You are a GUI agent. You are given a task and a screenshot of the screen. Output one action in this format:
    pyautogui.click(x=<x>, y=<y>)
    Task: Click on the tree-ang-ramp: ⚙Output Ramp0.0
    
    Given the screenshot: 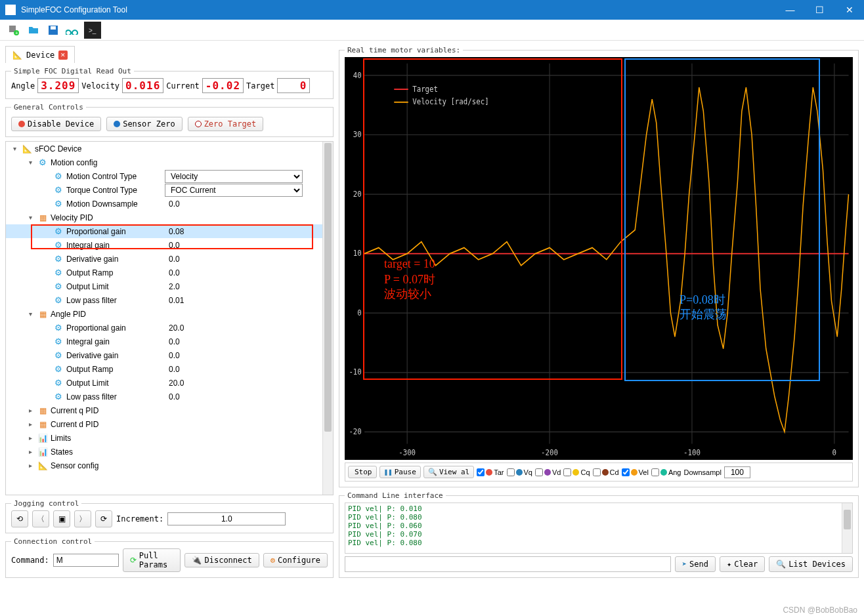 What is the action you would take?
    pyautogui.click(x=169, y=369)
    